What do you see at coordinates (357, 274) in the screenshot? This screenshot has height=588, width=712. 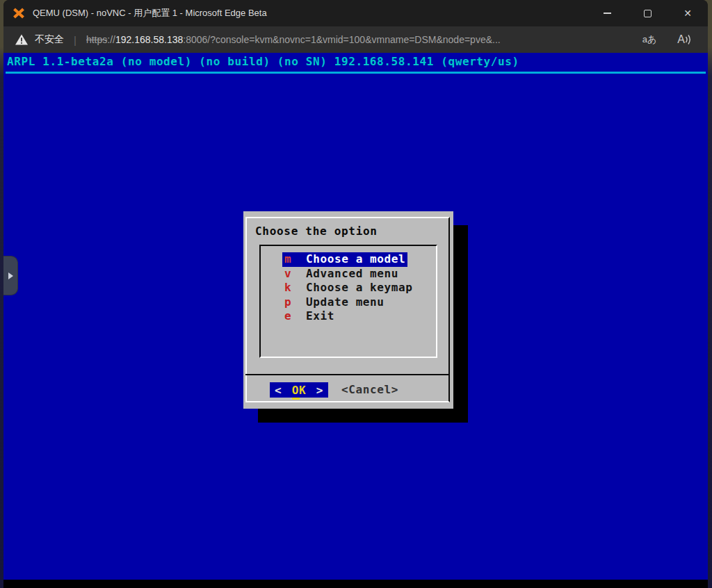 I see `menu-item-advanced-menu: vAdvanced menu` at bounding box center [357, 274].